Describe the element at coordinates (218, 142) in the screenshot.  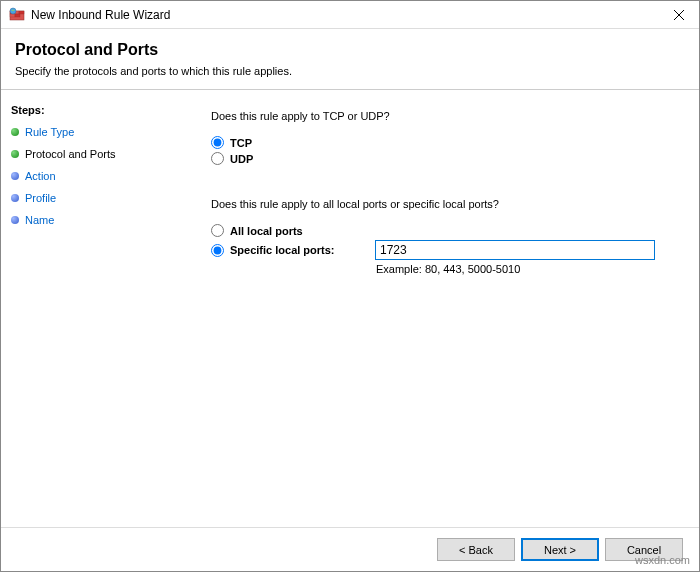
I see `radio-tcp` at that location.